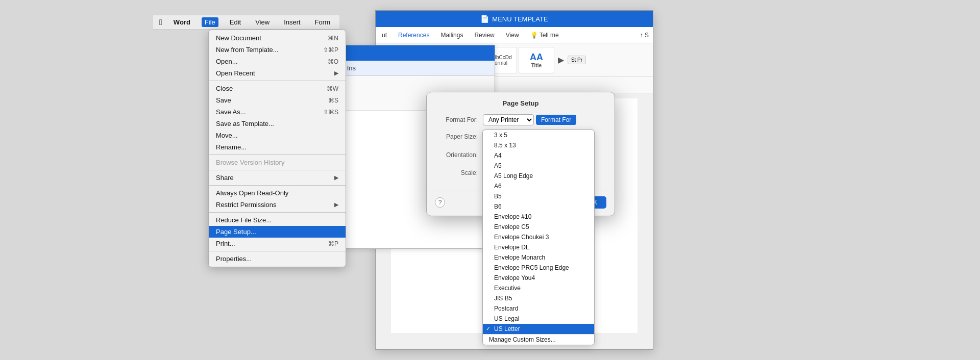 This screenshot has height=360, width=980. I want to click on menu-bar-word: Word, so click(182, 22).